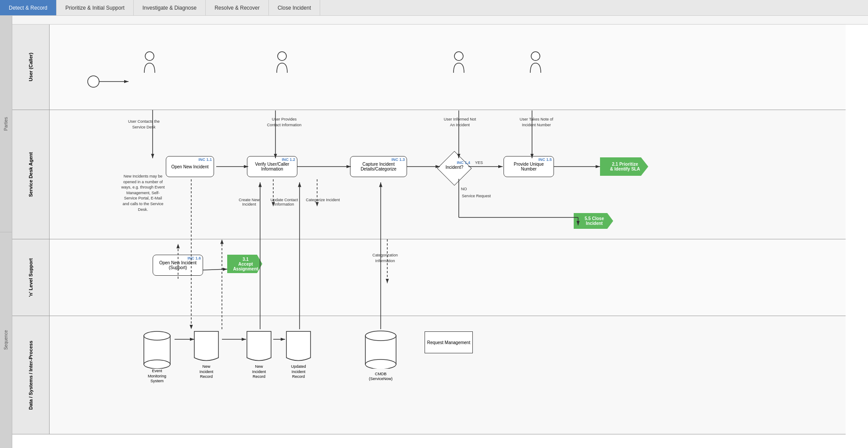 The height and width of the screenshot is (448, 868). What do you see at coordinates (143, 193) in the screenshot?
I see `note-new-incidents: New Incidents may be opened in a number …` at bounding box center [143, 193].